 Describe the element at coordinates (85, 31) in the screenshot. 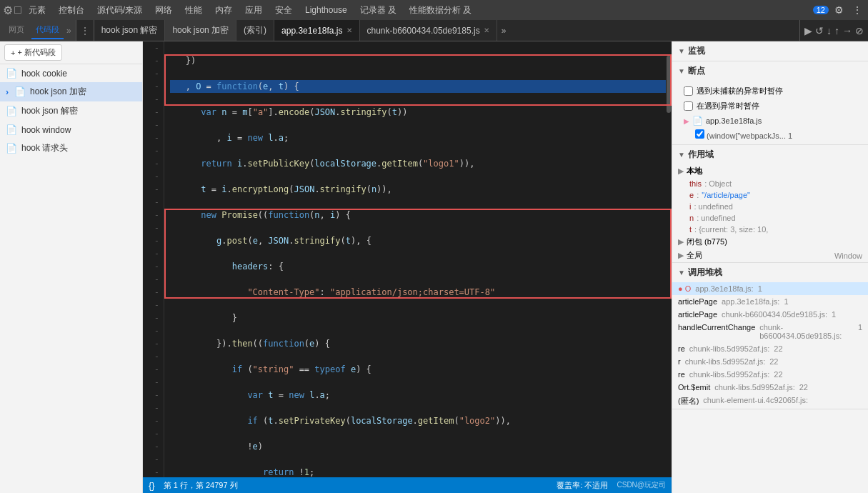

I see `sidebar-menu-icon: ⋮` at that location.